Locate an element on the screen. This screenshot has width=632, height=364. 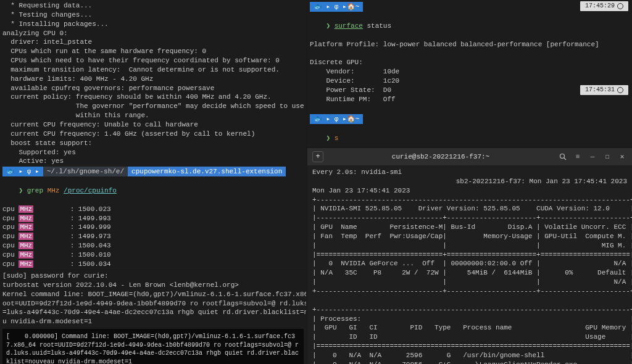
cpu-mhz-row: cpu MHz : 1500.010 is located at coordinates (153, 255).